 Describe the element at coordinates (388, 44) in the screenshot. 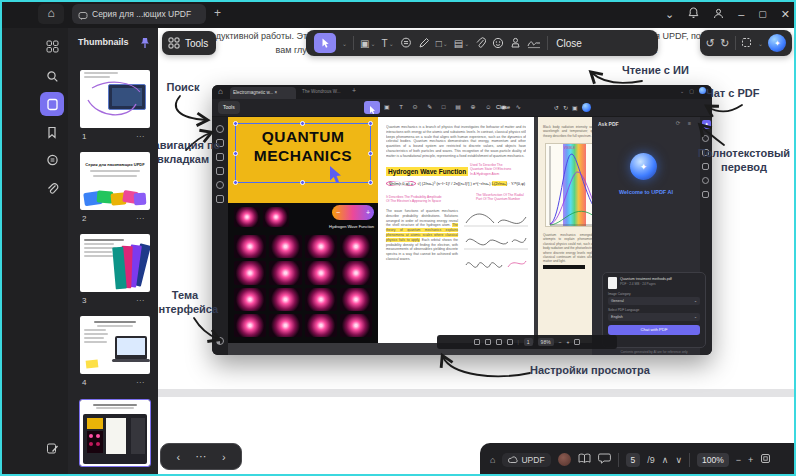

I see `text-tool: T⌄` at that location.